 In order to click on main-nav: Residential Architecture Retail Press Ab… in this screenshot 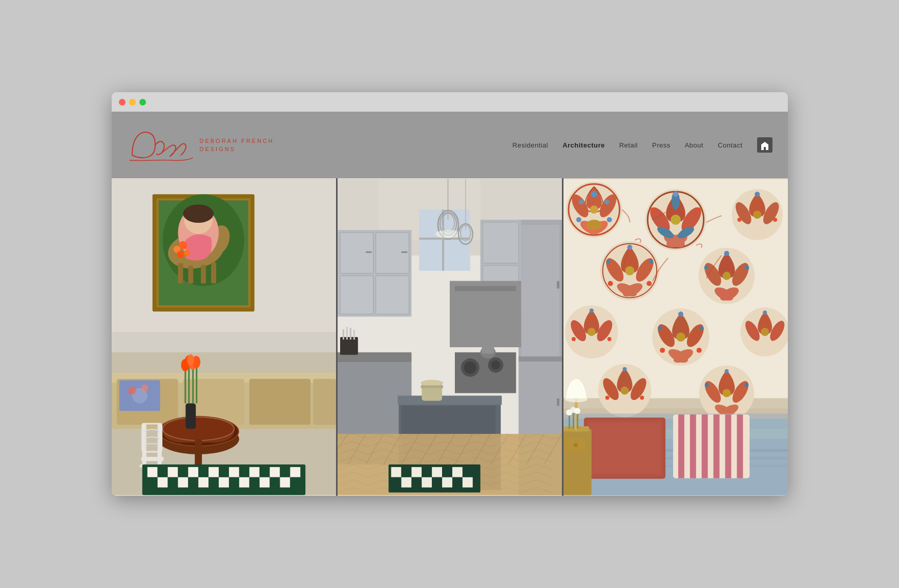, I will do `click(642, 145)`.